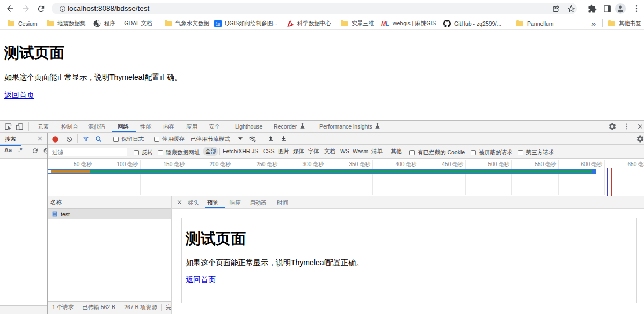 This screenshot has height=314, width=644. What do you see at coordinates (109, 214) in the screenshot?
I see `request-row: test` at bounding box center [109, 214].